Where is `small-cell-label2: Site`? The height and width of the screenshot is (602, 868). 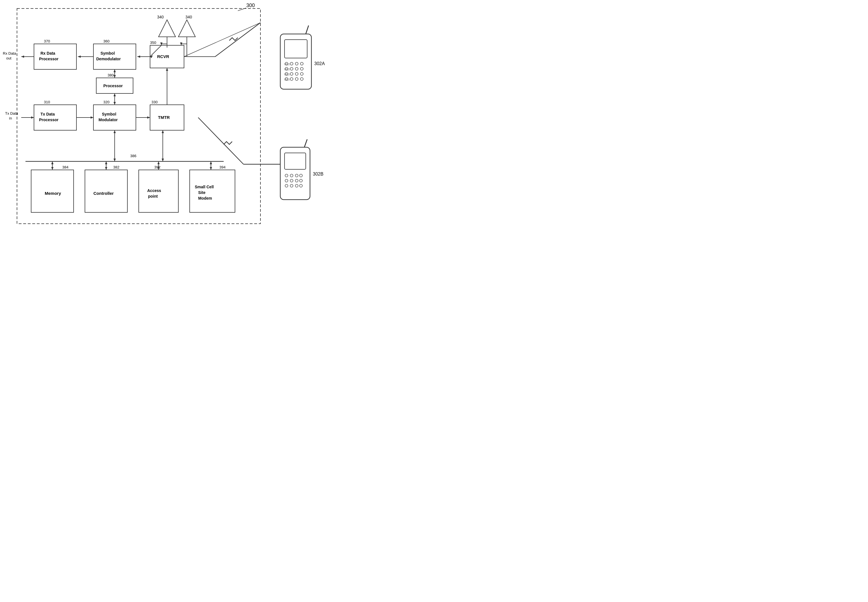 small-cell-label2: Site is located at coordinates (202, 192).